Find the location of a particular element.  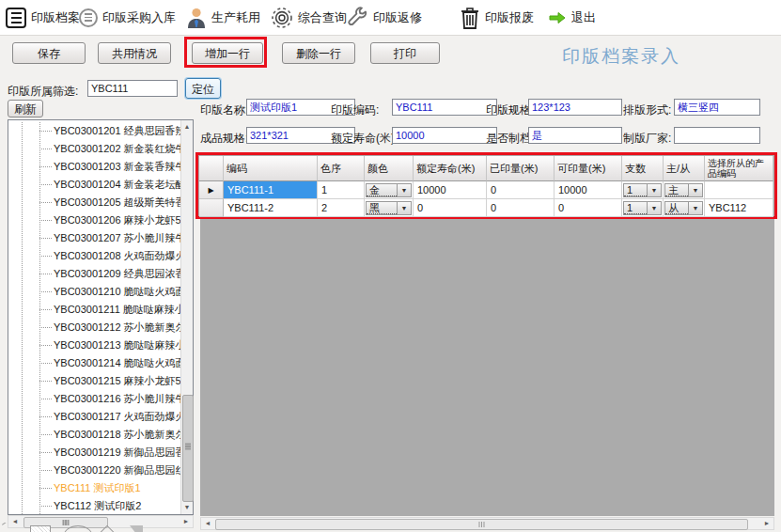

current-row-indicator-icon: ▶ is located at coordinates (211, 190).